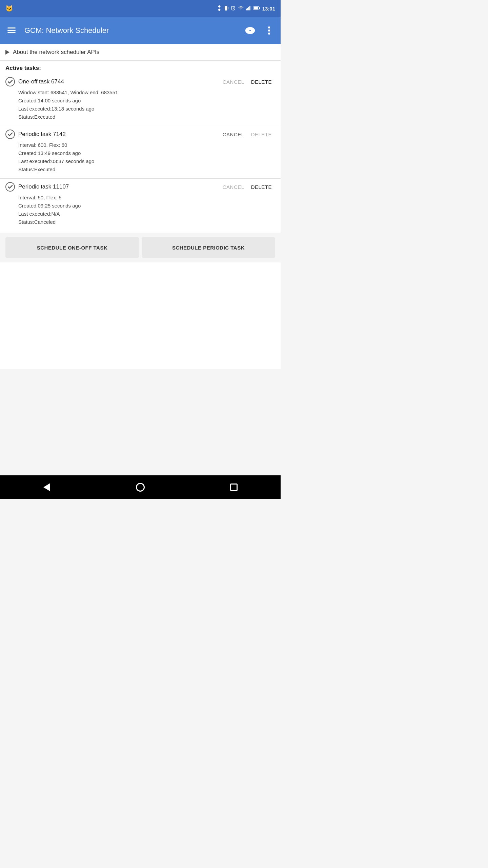  What do you see at coordinates (140, 8) in the screenshot?
I see `status-bar: 🐱` at bounding box center [140, 8].